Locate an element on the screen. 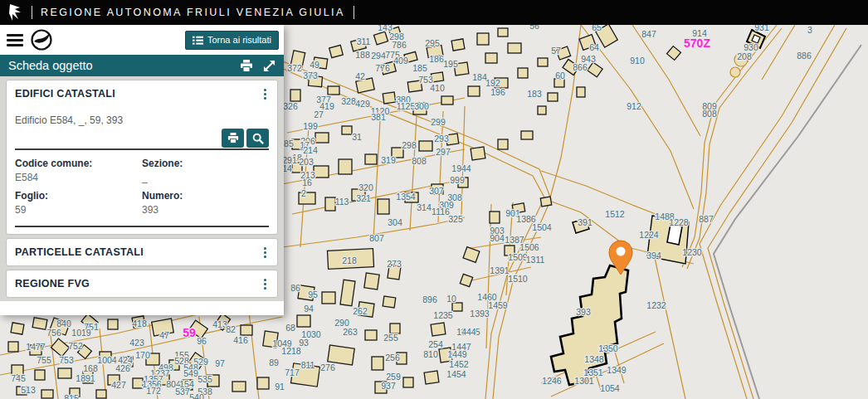 The image size is (868, 399). parcel-number-label: 1510 is located at coordinates (518, 279).